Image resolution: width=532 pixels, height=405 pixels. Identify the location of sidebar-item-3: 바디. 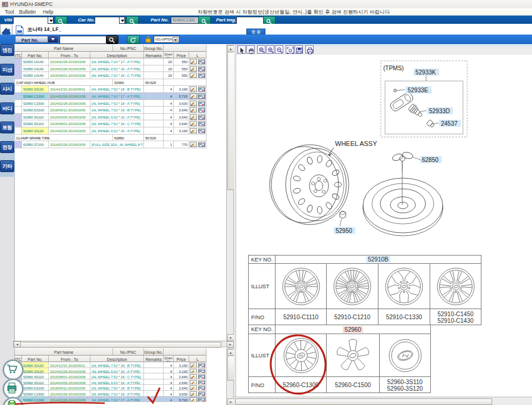
(7, 108).